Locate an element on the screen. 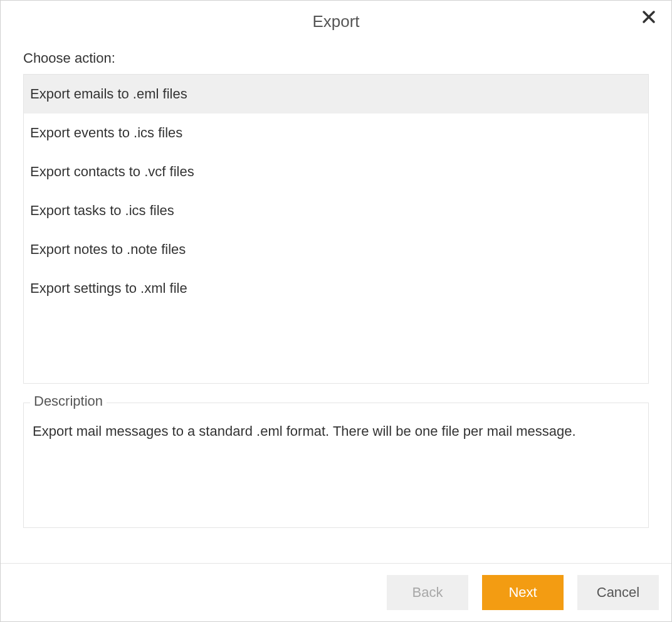  action-export-settings: Export settings to .xml file is located at coordinates (336, 288).